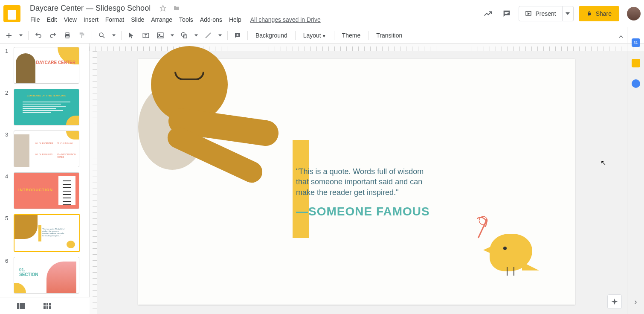  What do you see at coordinates (46, 65) in the screenshot?
I see `slide-thumbnail-1: DAYCARE CENTER` at bounding box center [46, 65].